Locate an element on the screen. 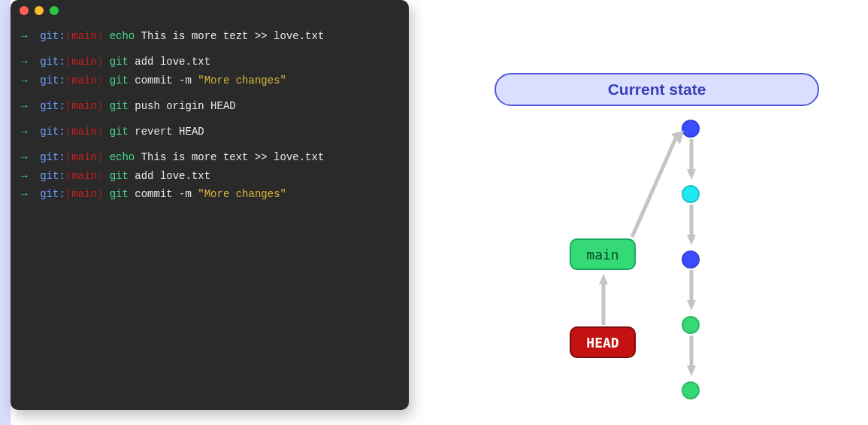  terminal-line: → git:(main) git revert HEAD is located at coordinates (210, 132).